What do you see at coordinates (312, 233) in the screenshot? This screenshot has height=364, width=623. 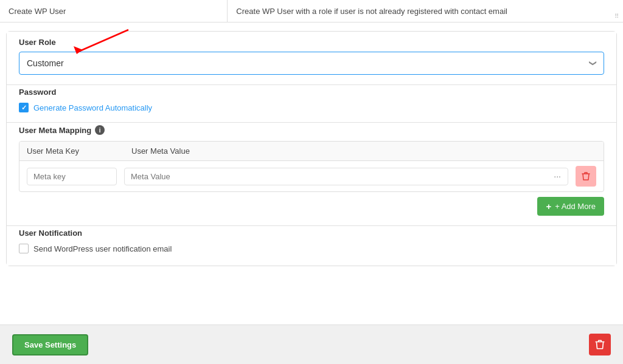 I see `user-notification-label: User Notification` at bounding box center [312, 233].